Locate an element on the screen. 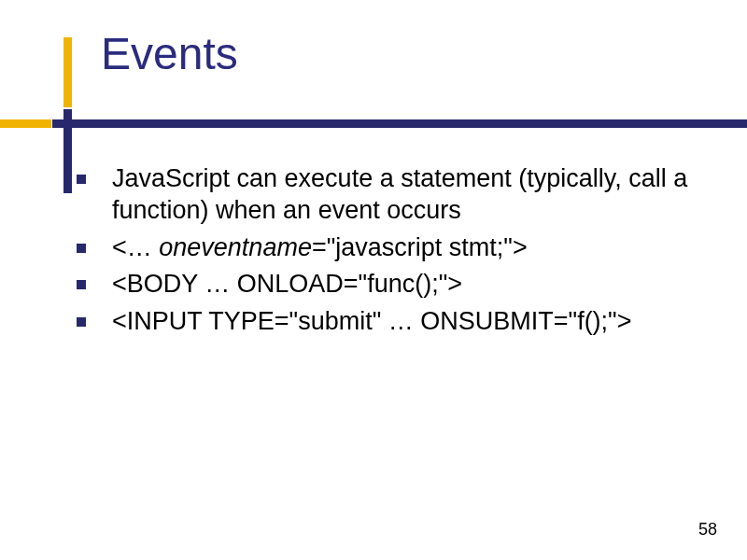  bullet-text: <BODY … ONLOAD="func();"> is located at coordinates (288, 284).